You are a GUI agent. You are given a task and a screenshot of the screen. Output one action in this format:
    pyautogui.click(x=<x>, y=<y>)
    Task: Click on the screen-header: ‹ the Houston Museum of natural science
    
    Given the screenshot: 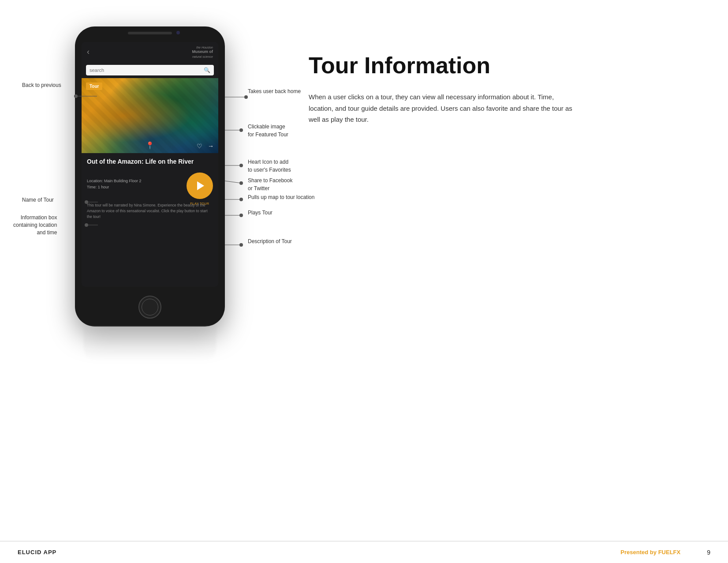 What is the action you would take?
    pyautogui.click(x=150, y=52)
    